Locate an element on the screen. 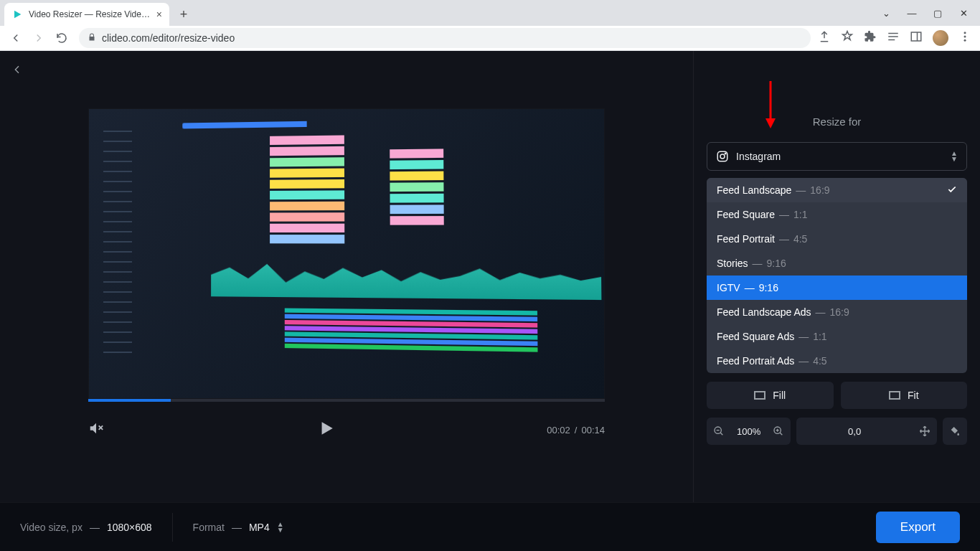  zoom-control: 100% is located at coordinates (749, 431).